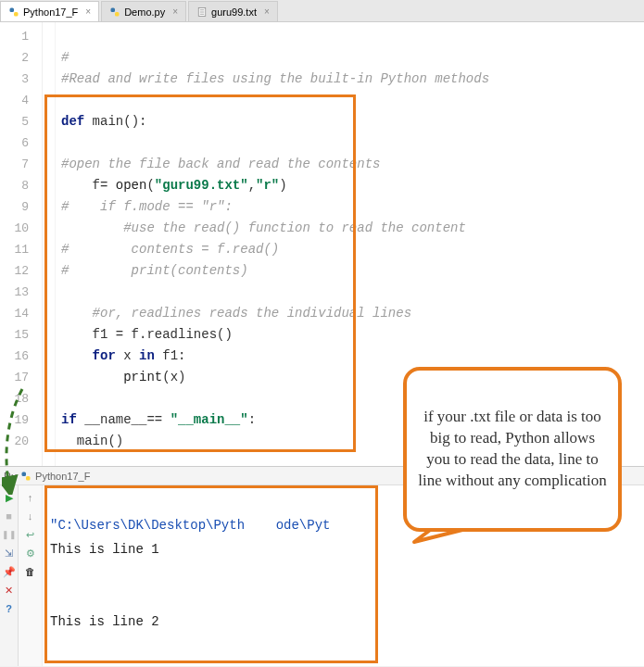 This screenshot has width=644, height=667. Describe the element at coordinates (49, 245) in the screenshot. I see `fold-column` at that location.